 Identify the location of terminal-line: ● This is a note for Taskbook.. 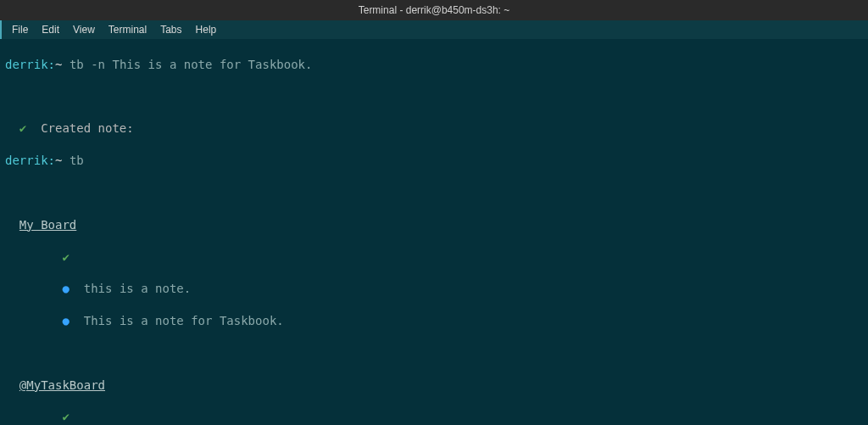
(434, 321).